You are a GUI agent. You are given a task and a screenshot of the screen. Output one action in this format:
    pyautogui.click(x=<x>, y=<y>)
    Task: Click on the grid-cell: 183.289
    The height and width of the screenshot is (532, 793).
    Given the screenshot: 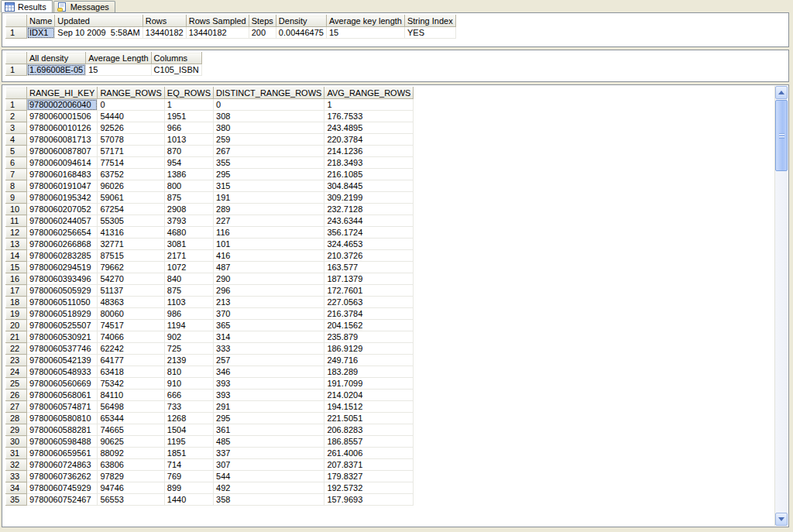 What is the action you would take?
    pyautogui.click(x=369, y=372)
    